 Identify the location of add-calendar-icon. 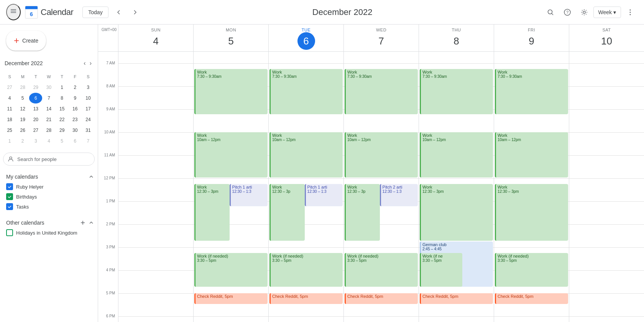
(83, 223).